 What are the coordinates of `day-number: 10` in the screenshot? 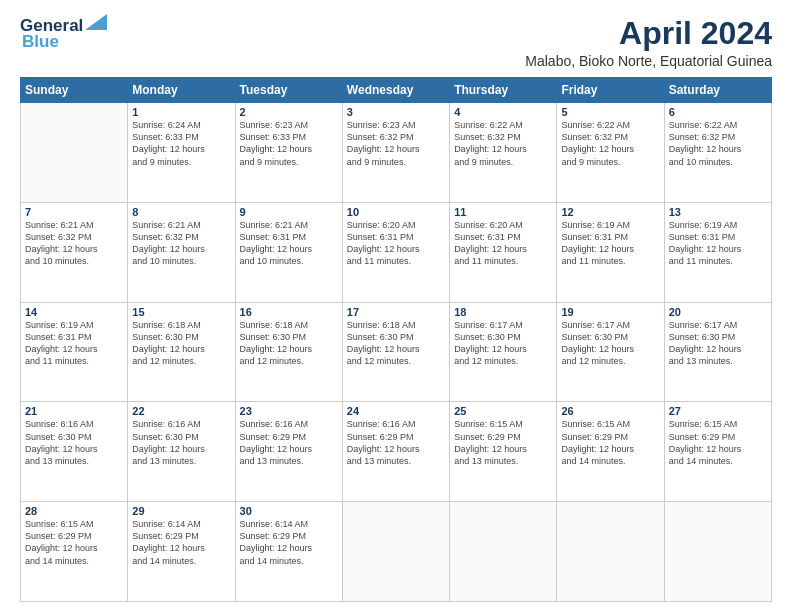 It's located at (396, 212).